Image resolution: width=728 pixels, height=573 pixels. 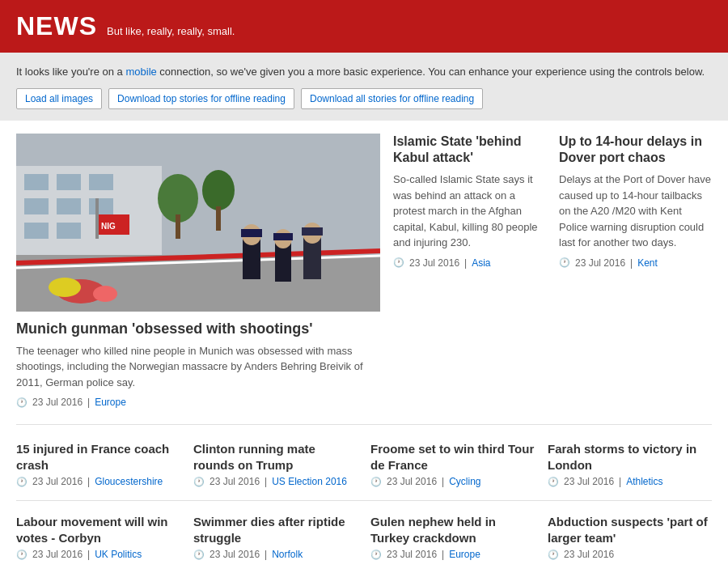 What do you see at coordinates (110, 402) in the screenshot?
I see `featured-story-tag: Europe` at bounding box center [110, 402].